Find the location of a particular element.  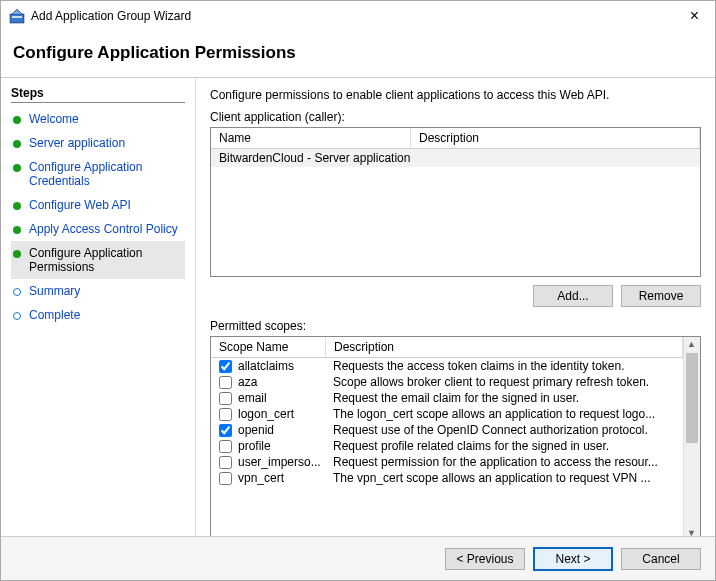

scope-row: user_imperso...Request permission for th… is located at coordinates (447, 462).